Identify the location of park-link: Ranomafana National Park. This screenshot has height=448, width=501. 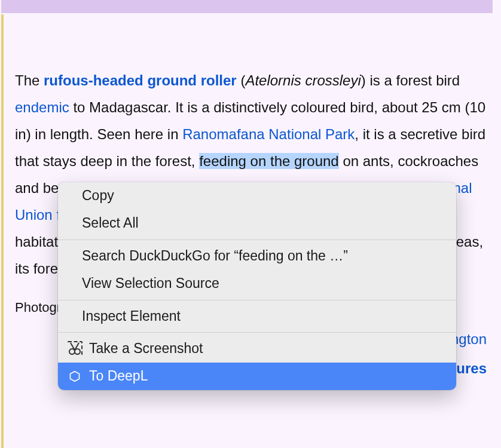
(268, 134).